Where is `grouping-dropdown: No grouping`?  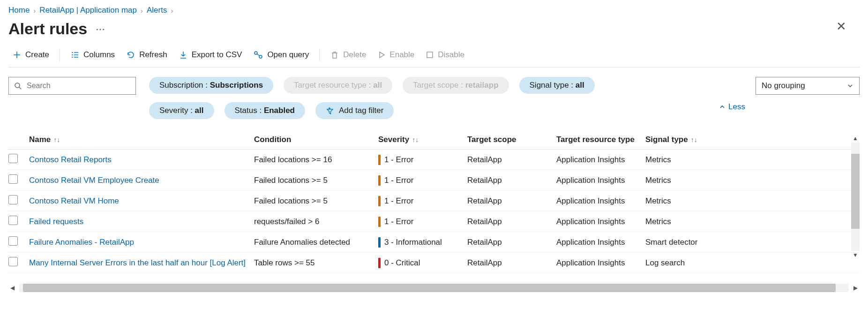 grouping-dropdown: No grouping is located at coordinates (808, 86).